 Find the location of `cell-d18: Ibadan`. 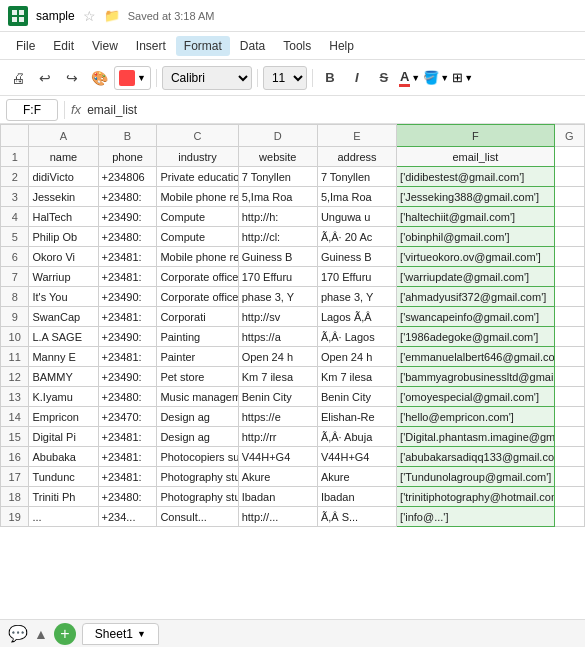

cell-d18: Ibadan is located at coordinates (278, 497).